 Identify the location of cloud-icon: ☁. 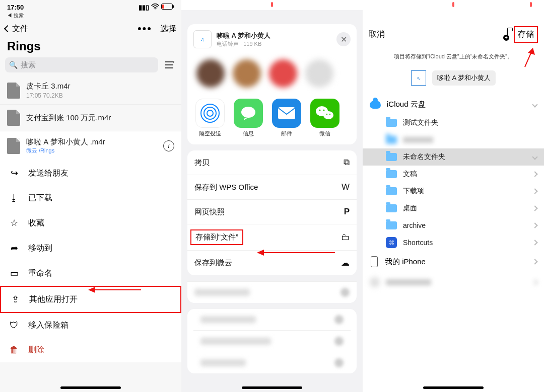
(346, 263).